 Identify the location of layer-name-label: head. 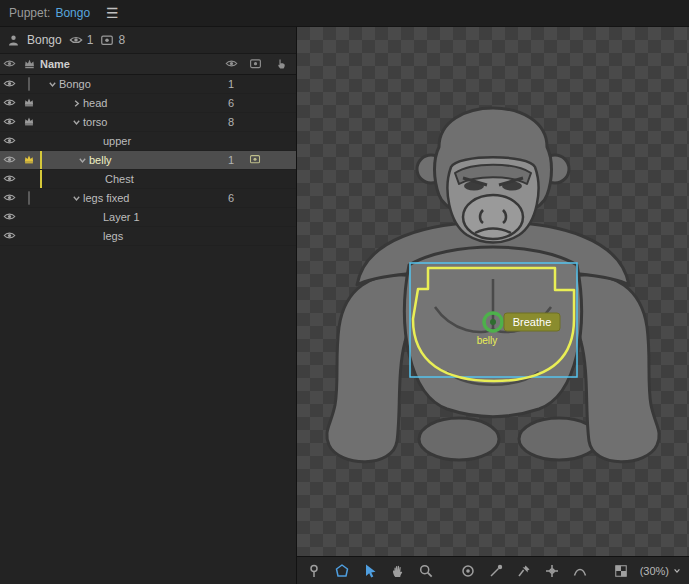
(95, 103).